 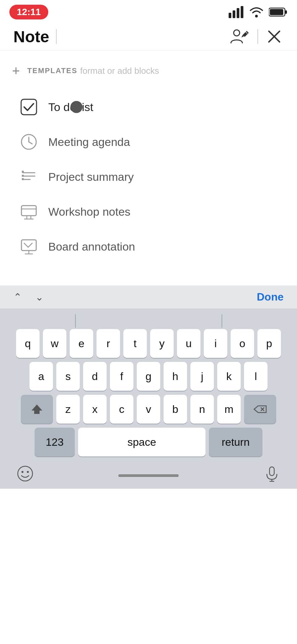 What do you see at coordinates (81, 343) in the screenshot?
I see `key-e: e` at bounding box center [81, 343].